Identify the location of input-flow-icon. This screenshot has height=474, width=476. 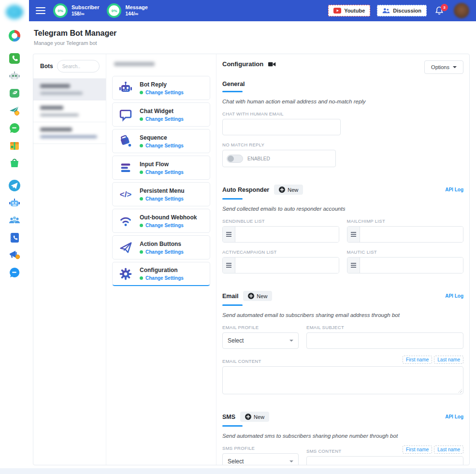
(126, 168).